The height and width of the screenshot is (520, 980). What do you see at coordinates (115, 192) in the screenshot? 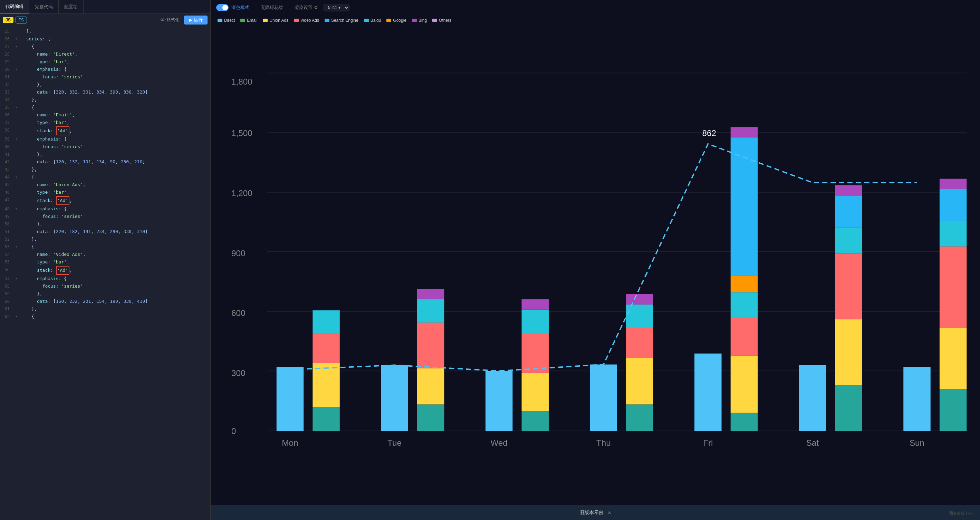
I see `line-content: type: 'bar',` at bounding box center [115, 192].